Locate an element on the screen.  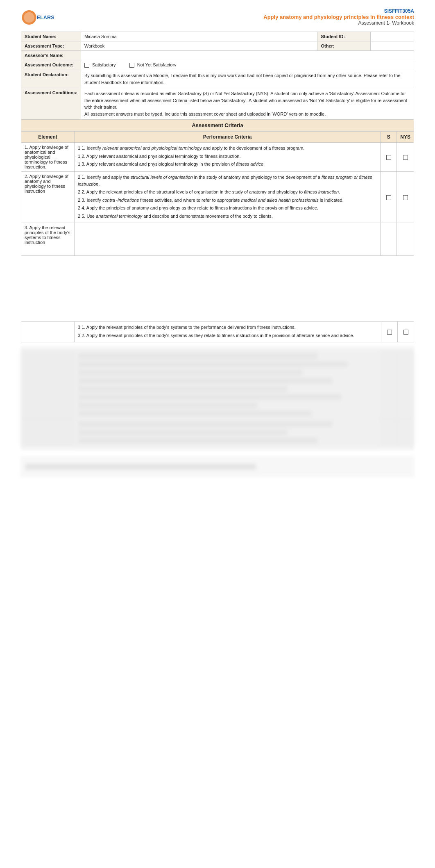
declaration-text: By submitting this assessment via Moodle… is located at coordinates (247, 79).